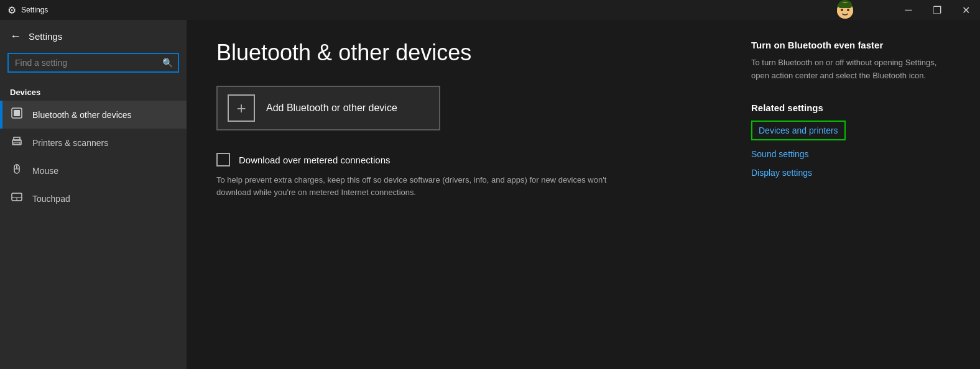 This screenshot has height=369, width=980. I want to click on related-settings: Related settings Devices and printers So…, so click(851, 140).